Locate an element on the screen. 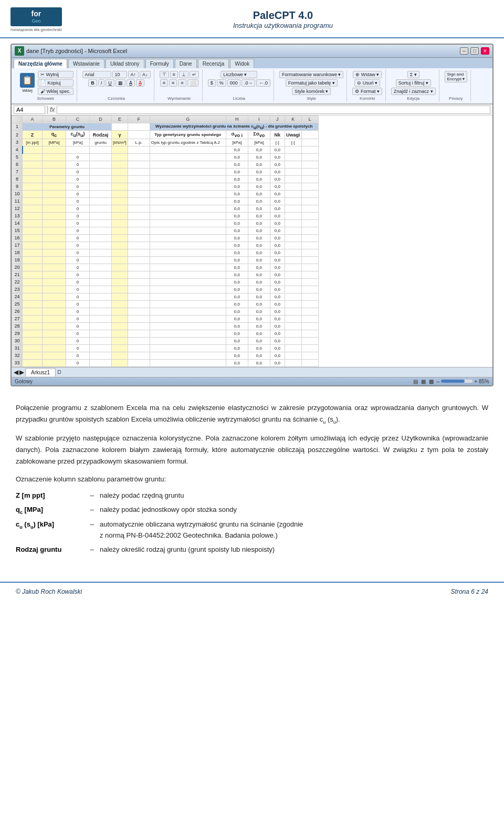  r15-e is located at coordinates (120, 230).